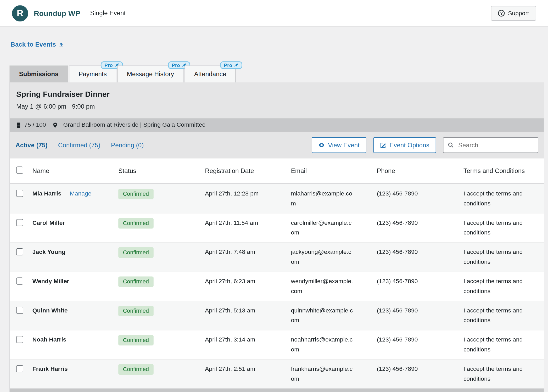 This screenshot has height=392, width=548. I want to click on column-header-registration-date: Registration Date, so click(248, 171).